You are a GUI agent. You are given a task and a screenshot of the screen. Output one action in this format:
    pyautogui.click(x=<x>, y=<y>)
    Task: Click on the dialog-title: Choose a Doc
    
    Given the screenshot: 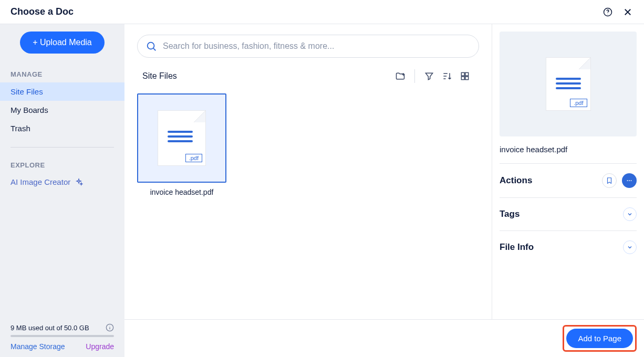 What is the action you would take?
    pyautogui.click(x=42, y=12)
    